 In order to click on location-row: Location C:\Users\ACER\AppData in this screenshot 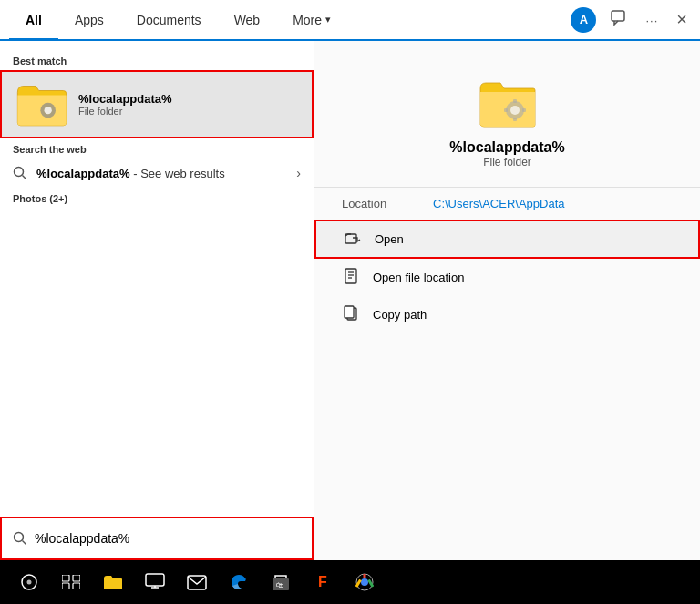, I will do `click(507, 203)`.